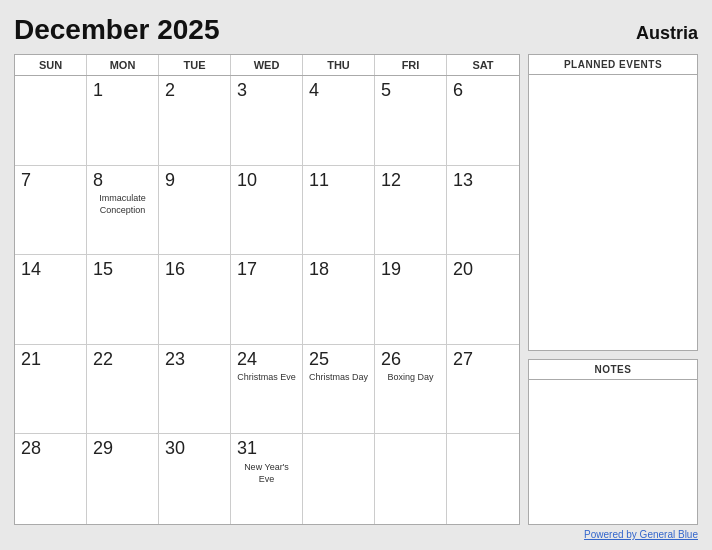  I want to click on day-cell: 21, so click(51, 390).